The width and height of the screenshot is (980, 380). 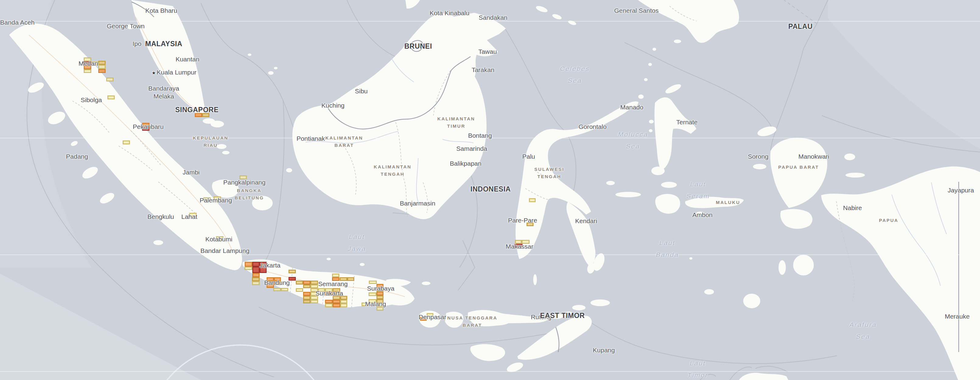 I want to click on city-label-sorong: Sorong, so click(x=758, y=157).